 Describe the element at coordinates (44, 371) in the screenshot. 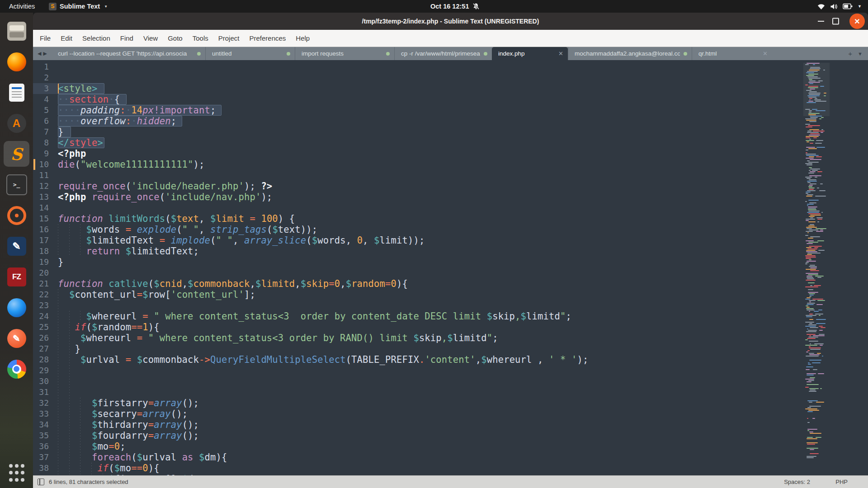

I see `line-number: 29` at that location.